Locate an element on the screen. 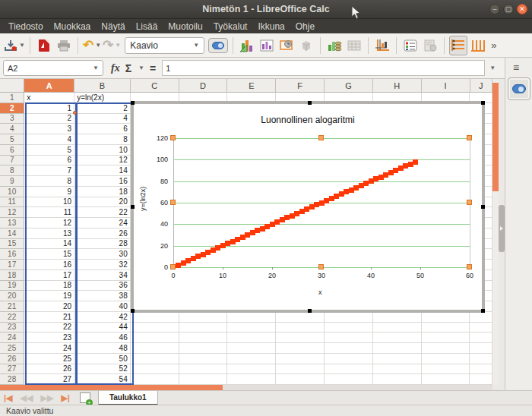  cell-b10: 18 is located at coordinates (103, 192).